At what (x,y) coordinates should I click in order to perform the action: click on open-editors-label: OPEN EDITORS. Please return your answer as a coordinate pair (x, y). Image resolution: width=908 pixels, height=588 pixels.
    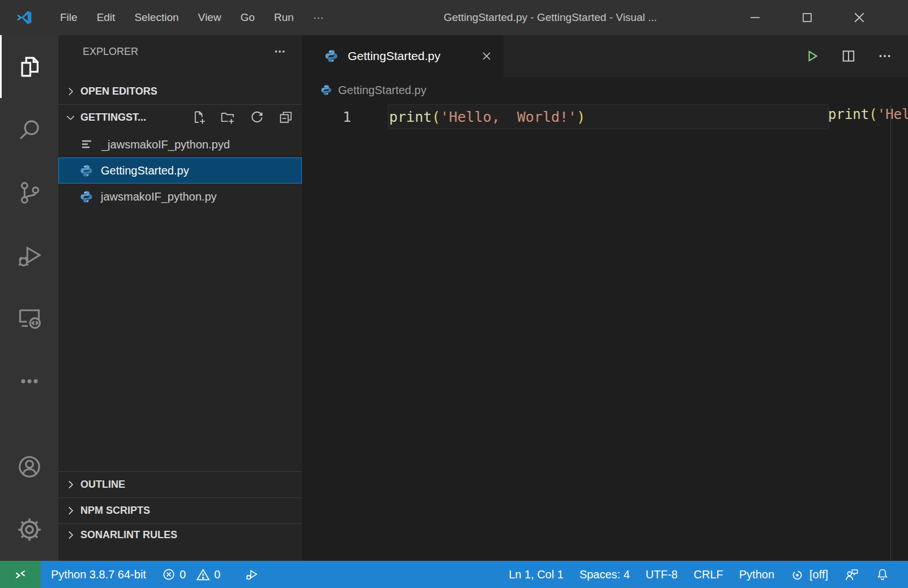
    Looking at the image, I should click on (119, 92).